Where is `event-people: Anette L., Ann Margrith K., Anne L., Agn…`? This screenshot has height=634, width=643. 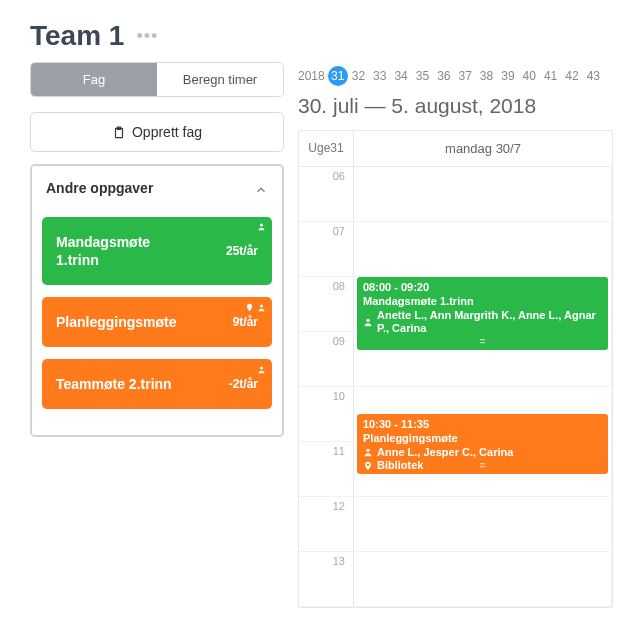 event-people: Anette L., Ann Margrith K., Anne L., Agn… is located at coordinates (482, 323).